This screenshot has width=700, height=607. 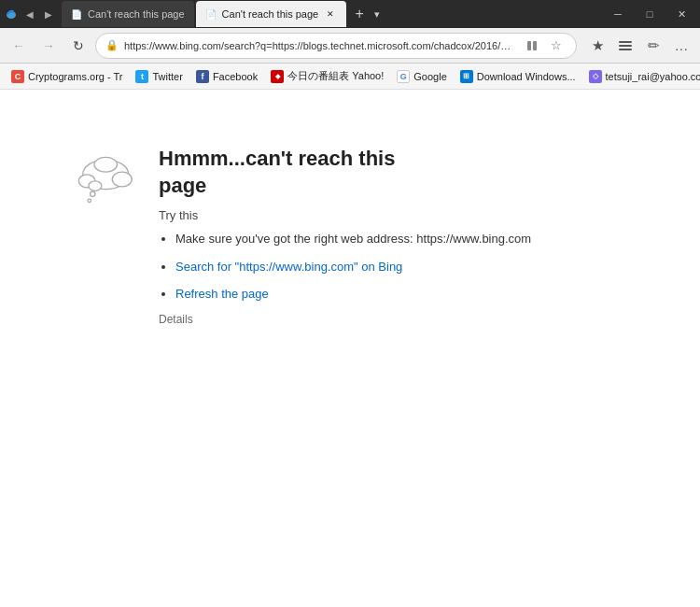 I want to click on suggestion-refresh: Refresh the page, so click(x=400, y=294).